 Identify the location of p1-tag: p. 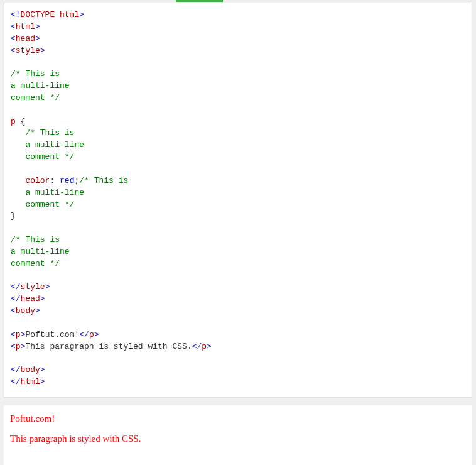
(18, 334).